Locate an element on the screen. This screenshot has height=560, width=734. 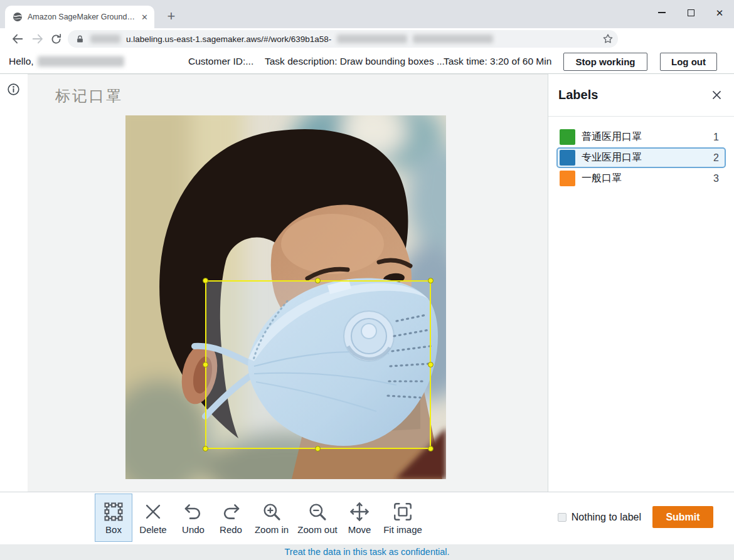
tab-title: Amazon SageMaker Ground Trut is located at coordinates (82, 17).